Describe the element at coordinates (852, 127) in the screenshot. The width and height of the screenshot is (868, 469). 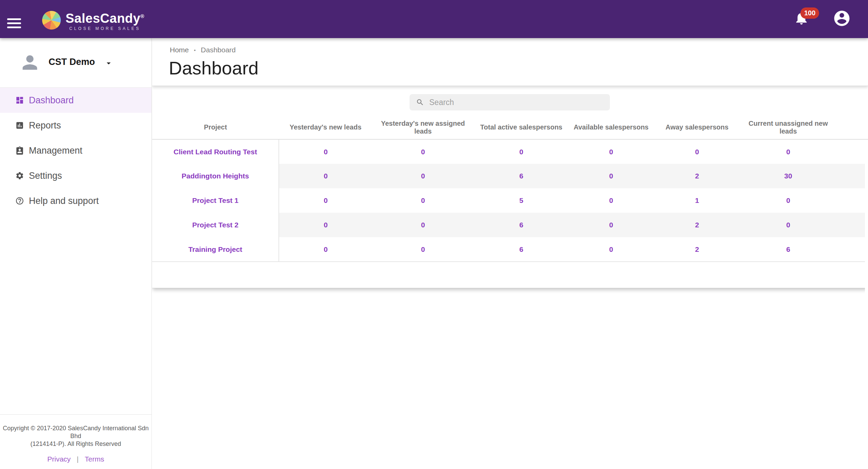
I see `column-header-cutoff: Curre` at that location.